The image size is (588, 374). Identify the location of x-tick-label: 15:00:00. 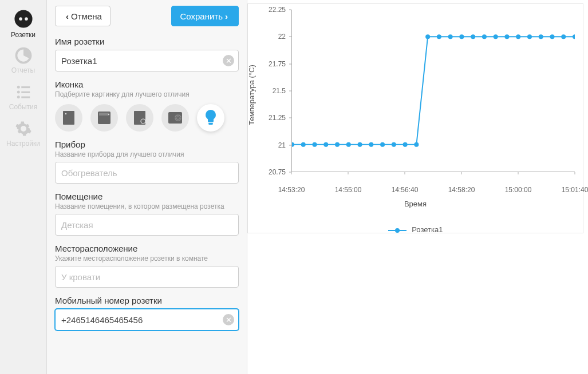
(519, 190).